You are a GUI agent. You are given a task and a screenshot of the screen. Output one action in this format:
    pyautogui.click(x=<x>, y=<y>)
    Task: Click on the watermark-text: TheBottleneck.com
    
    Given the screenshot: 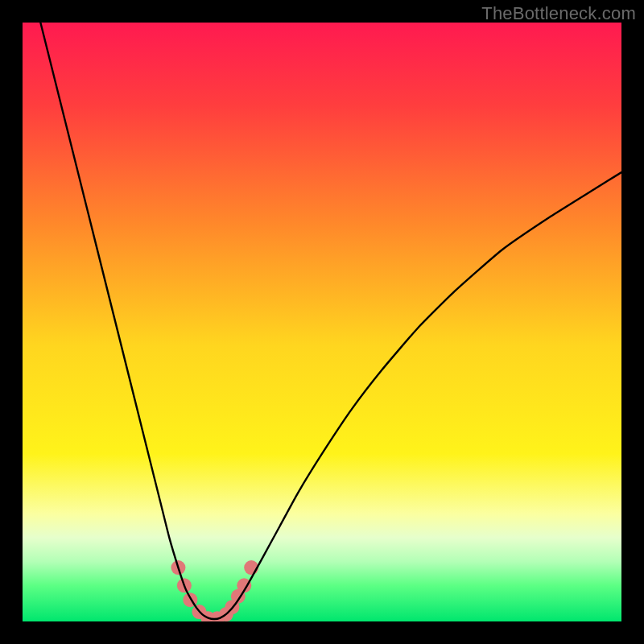 What is the action you would take?
    pyautogui.click(x=559, y=14)
    